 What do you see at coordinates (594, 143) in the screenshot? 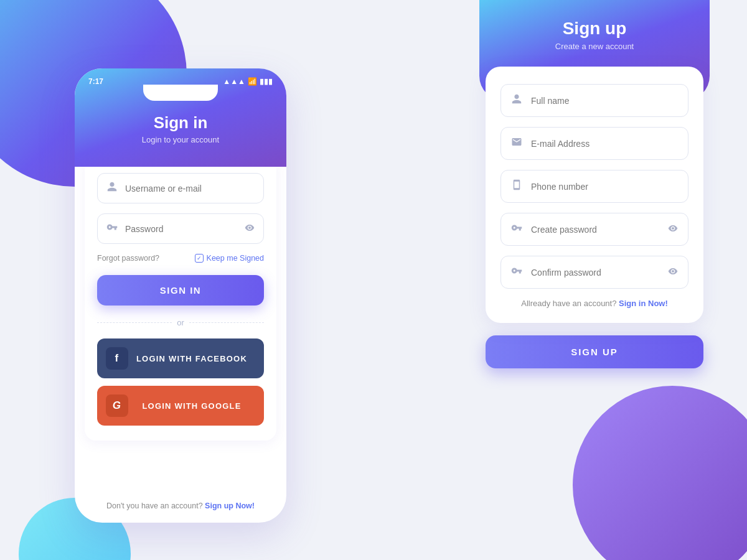
I see `email-input-row` at bounding box center [594, 143].